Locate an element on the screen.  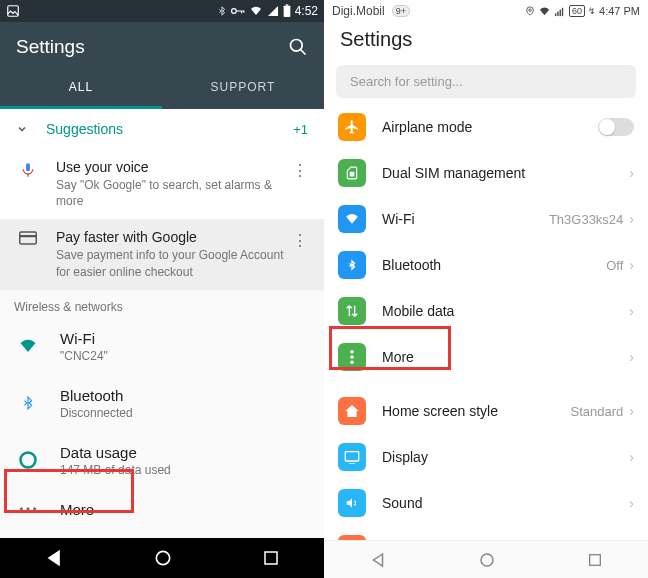
mobiledata-icon is located at coordinates (352, 311).